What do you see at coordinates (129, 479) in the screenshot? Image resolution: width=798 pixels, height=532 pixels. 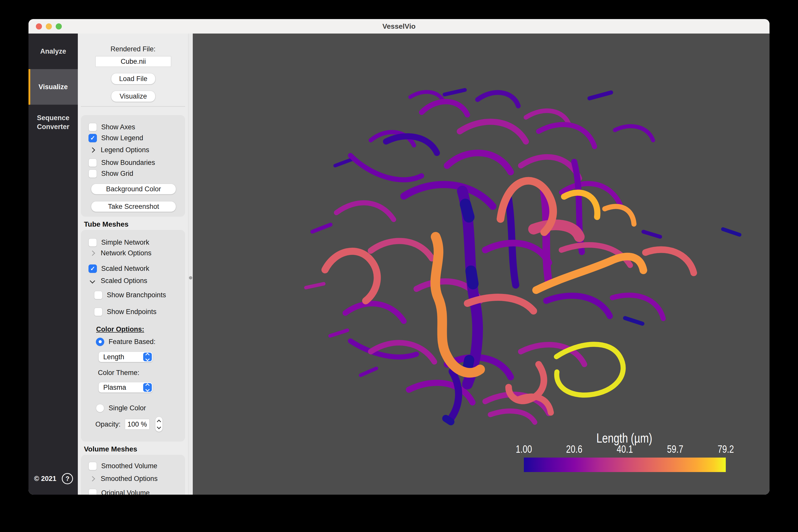 I see `tree-label: Smoothed Options` at bounding box center [129, 479].